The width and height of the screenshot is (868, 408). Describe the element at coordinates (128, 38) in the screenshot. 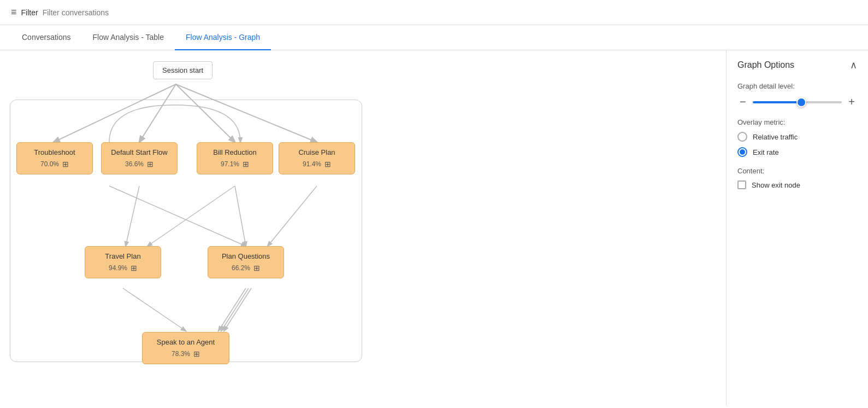

I see `tab-flow-analysis-table: Flow Analysis - Table` at that location.